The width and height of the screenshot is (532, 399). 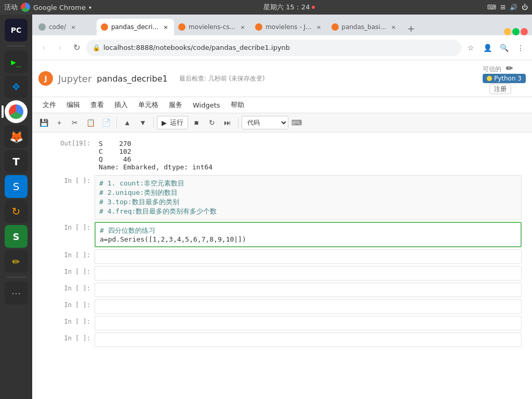 What do you see at coordinates (182, 27) in the screenshot?
I see `tab-favicon-movielens1` at bounding box center [182, 27].